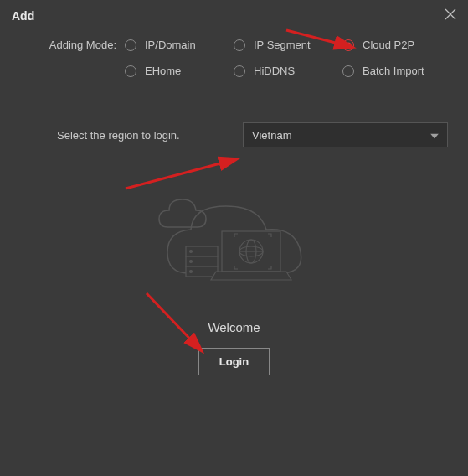 This screenshot has height=476, width=468. I want to click on adding-mode-label: Adding Mode:, so click(70, 45).